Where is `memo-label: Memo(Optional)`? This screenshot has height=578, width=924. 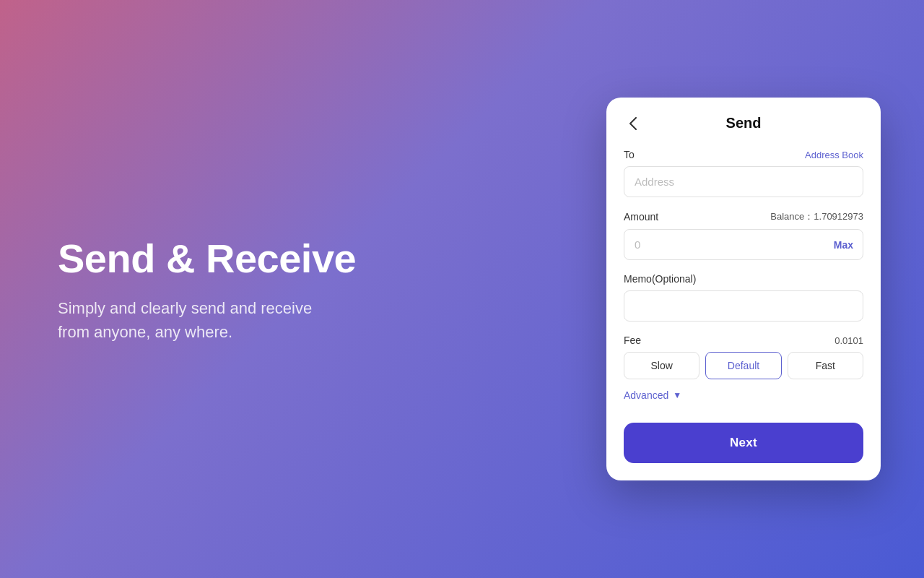 memo-label: Memo(Optional) is located at coordinates (660, 279).